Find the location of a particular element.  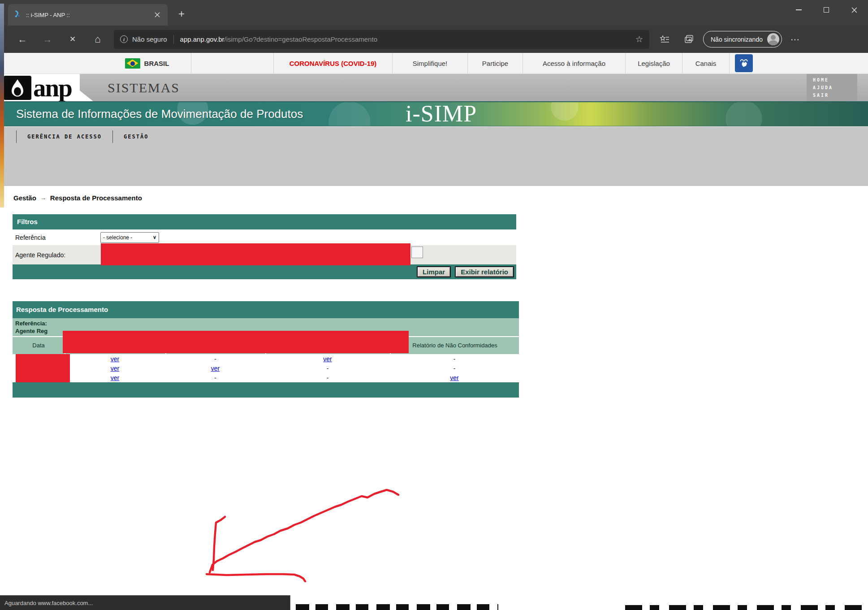

redaction-data-column is located at coordinates (43, 368).